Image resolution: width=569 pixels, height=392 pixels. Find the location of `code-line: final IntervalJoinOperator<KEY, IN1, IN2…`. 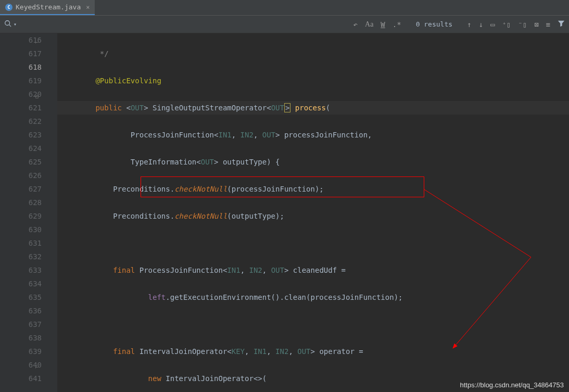

code-line: final IntervalJoinOperator<KEY, IN1, IN2… is located at coordinates (313, 351).